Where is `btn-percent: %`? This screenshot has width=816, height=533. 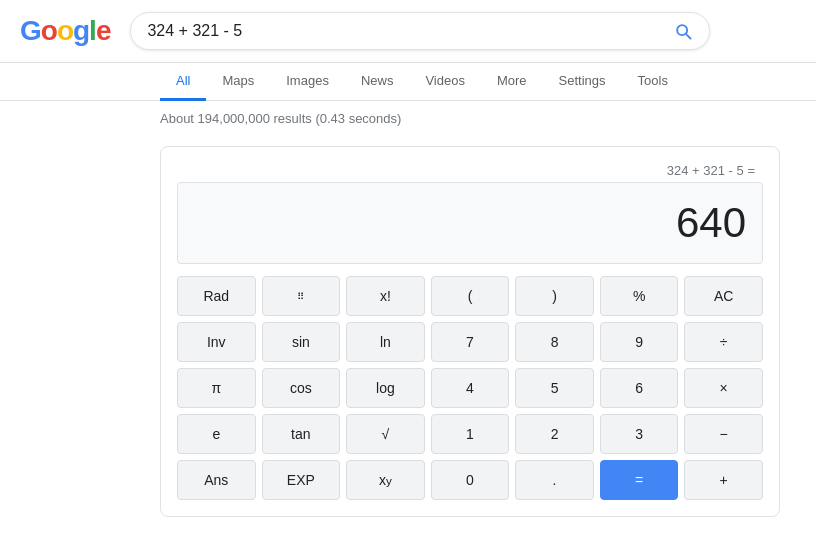
btn-percent: % is located at coordinates (640, 296).